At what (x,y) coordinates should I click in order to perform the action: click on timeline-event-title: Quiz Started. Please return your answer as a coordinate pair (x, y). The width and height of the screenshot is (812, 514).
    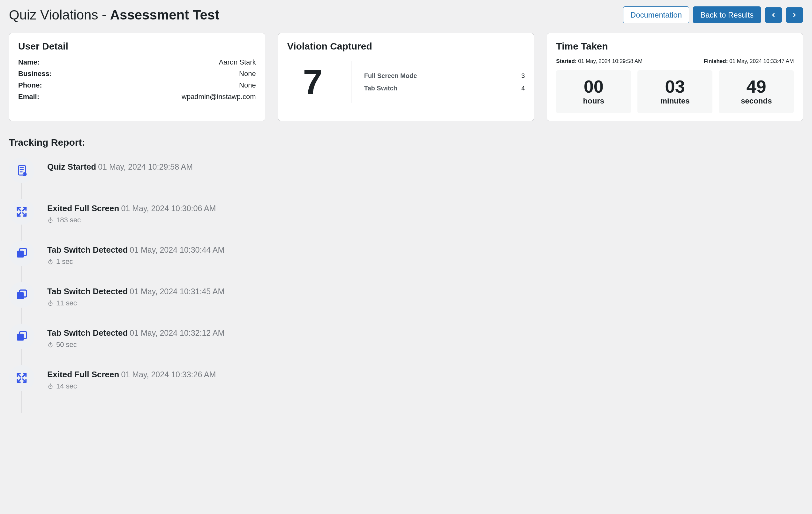
    Looking at the image, I should click on (71, 167).